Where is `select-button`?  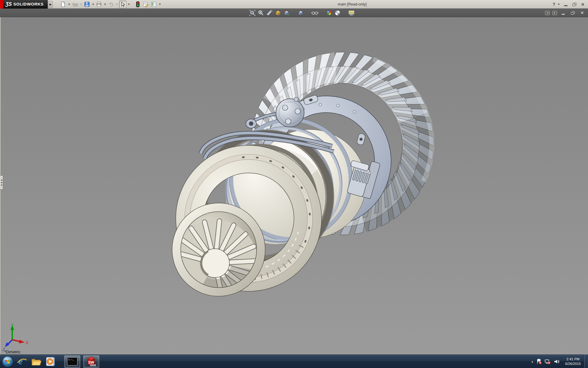
select-button is located at coordinates (123, 4).